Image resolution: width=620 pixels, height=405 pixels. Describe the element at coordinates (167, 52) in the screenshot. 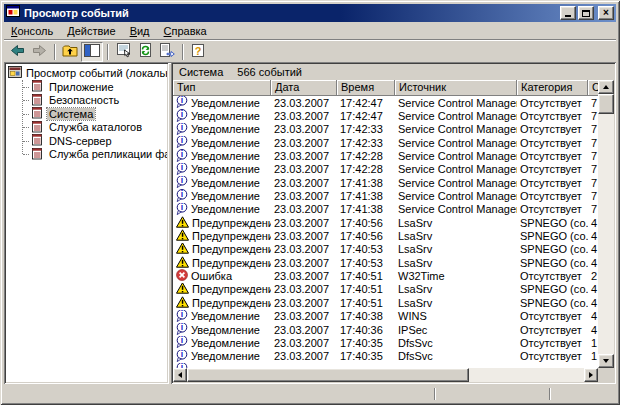

I see `export-list-button` at that location.